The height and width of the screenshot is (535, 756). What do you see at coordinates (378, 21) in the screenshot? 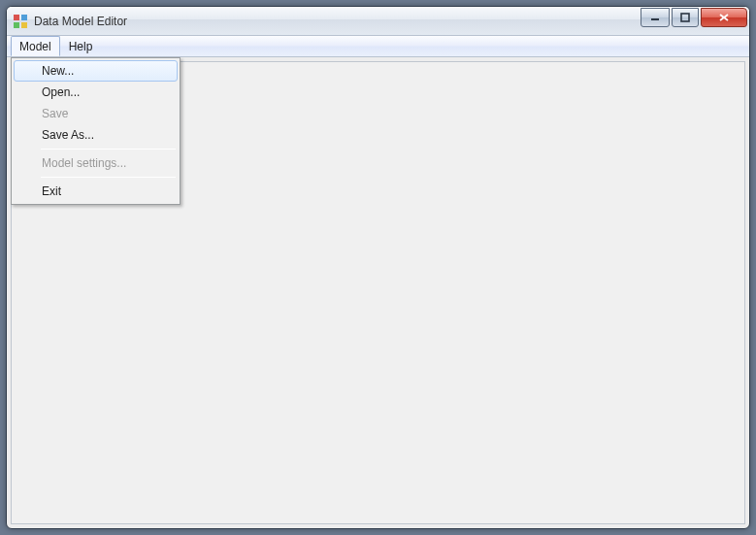
I see `titlebar: Data Model Editor` at bounding box center [378, 21].